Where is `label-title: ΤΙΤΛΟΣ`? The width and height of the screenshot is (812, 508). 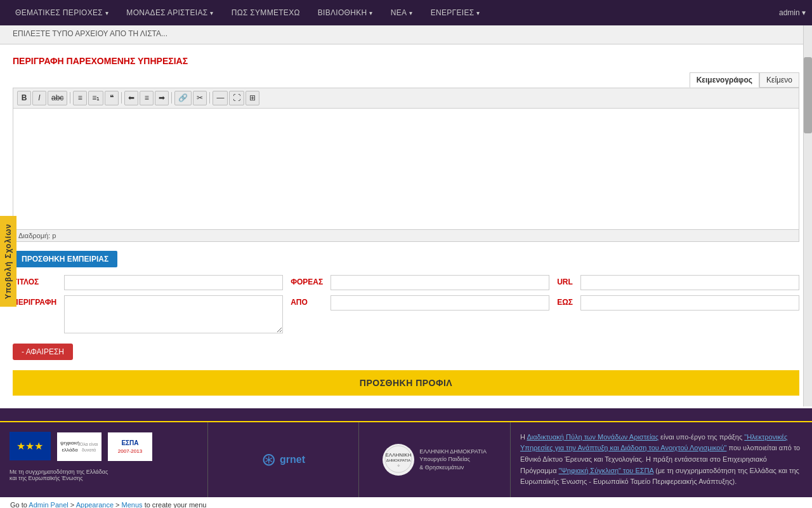
label-title: ΤΙΤΛΟΣ is located at coordinates (34, 281).